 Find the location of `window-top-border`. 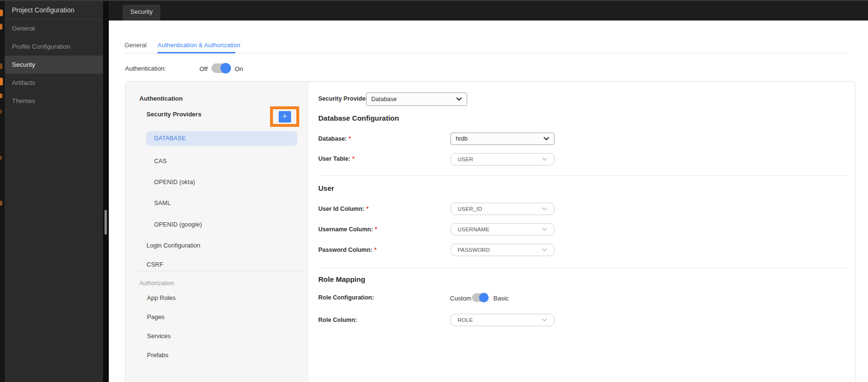

window-top-border is located at coordinates (434, 0).